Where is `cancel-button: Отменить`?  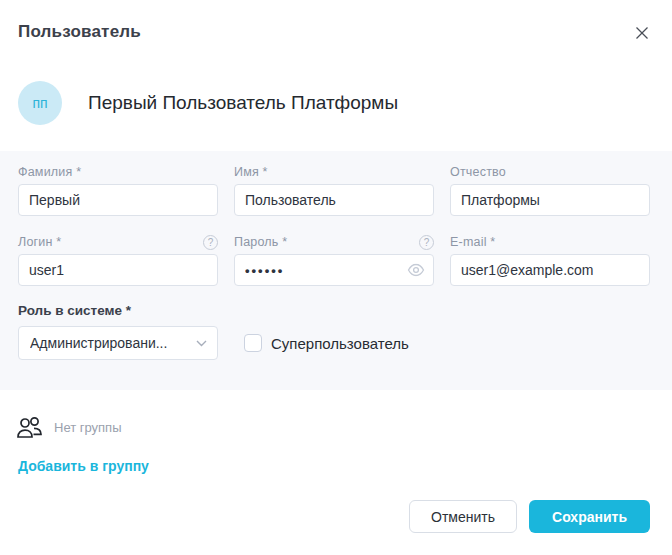
cancel-button: Отменить is located at coordinates (463, 516).